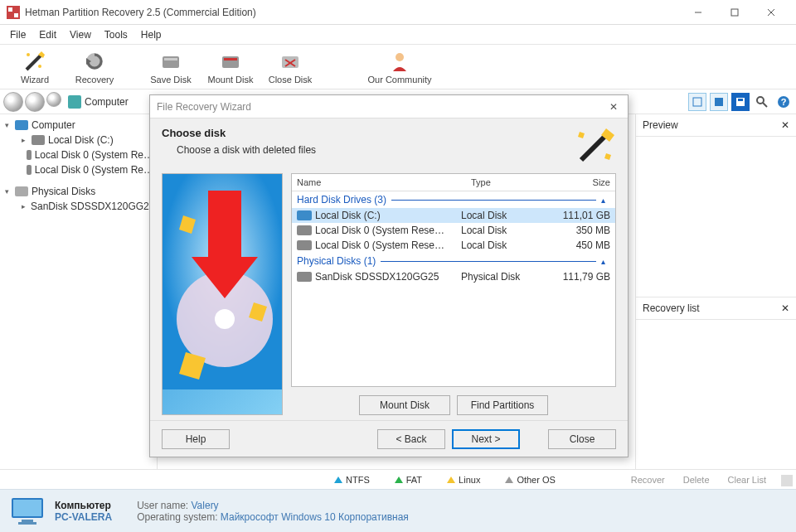  I want to click on tree-label: Local Disk (C:), so click(81, 140).